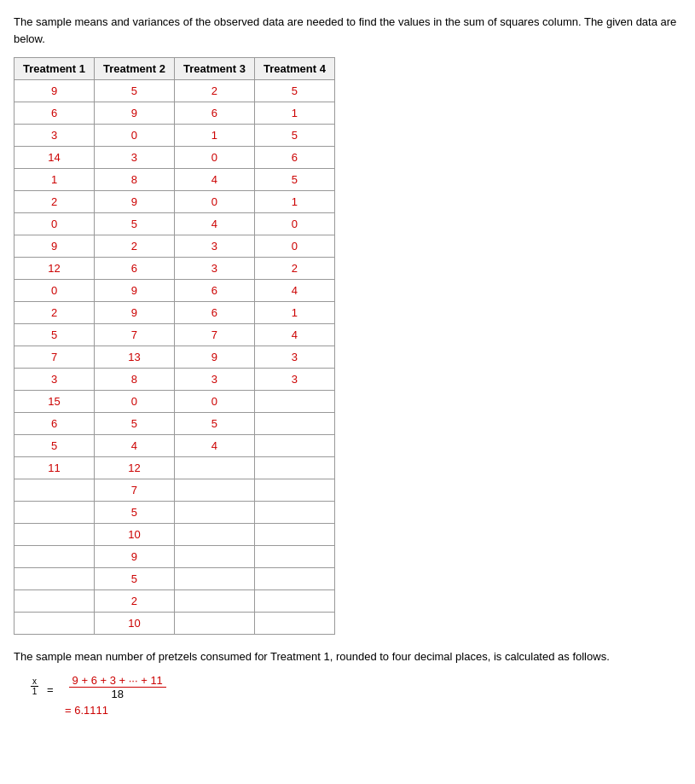 This screenshot has height=784, width=695. What do you see at coordinates (118, 681) in the screenshot?
I see `fraction-numerator: 9 + 6 + 3 + ··· + 11` at bounding box center [118, 681].